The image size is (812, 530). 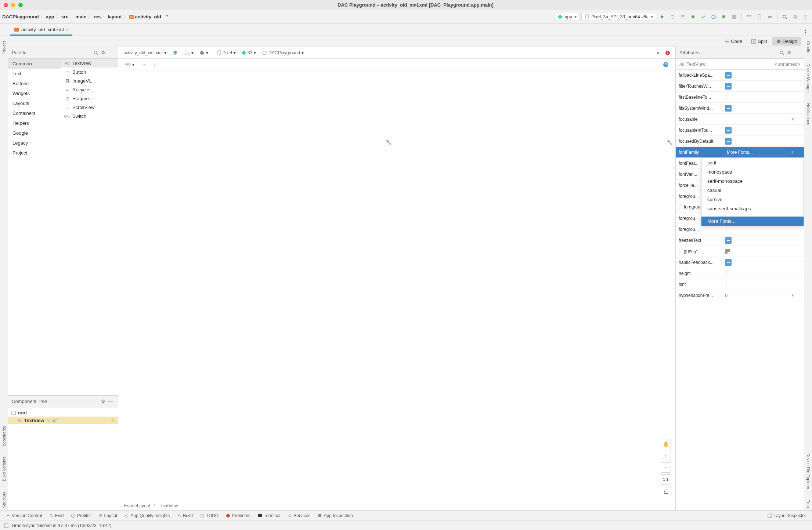 What do you see at coordinates (740, 75) in the screenshot?
I see `attribute-row: fallbackLineSpa...` at bounding box center [740, 75].